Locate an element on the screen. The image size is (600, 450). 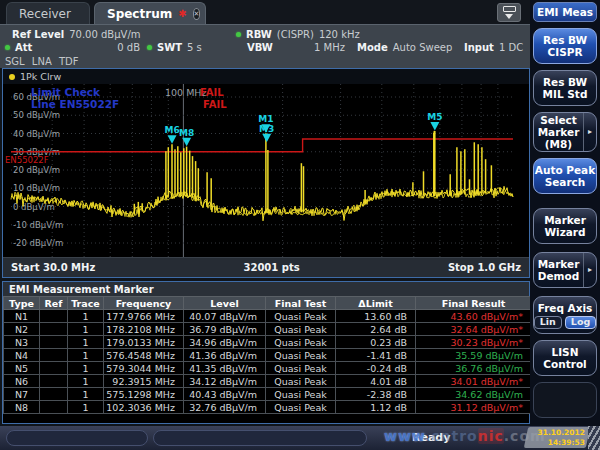
table-header-row: TypeRefTraceFrequencyLevelFinal TestΔLim… is located at coordinates (268, 304).